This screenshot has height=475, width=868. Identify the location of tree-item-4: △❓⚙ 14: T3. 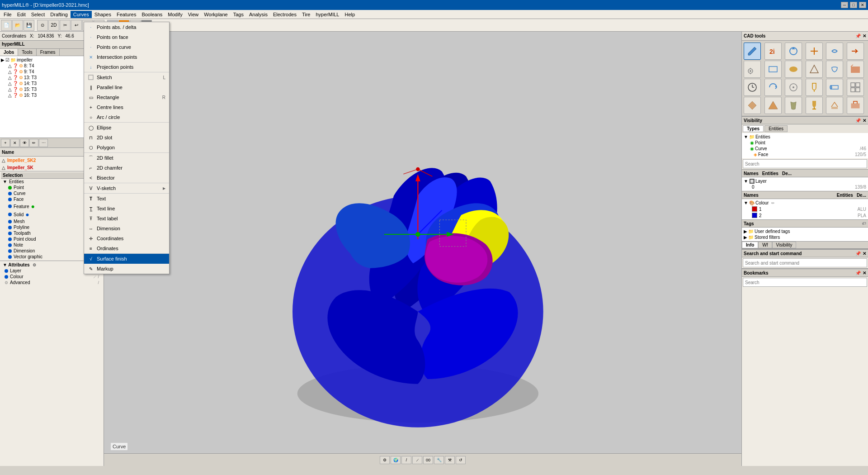
(52, 83).